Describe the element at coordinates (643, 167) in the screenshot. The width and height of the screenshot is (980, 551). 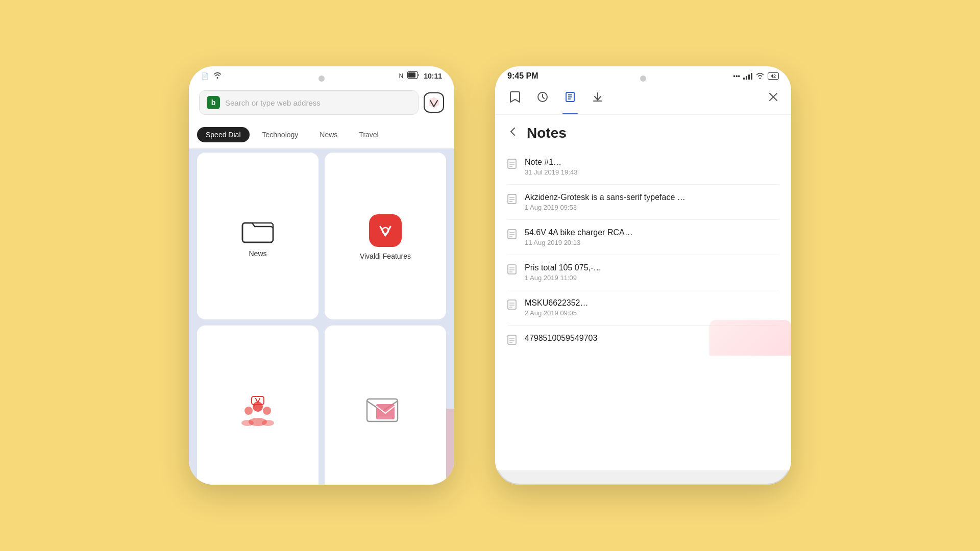
I see `note-item-1: Note #1… 31 Jul 2019 19:43` at that location.